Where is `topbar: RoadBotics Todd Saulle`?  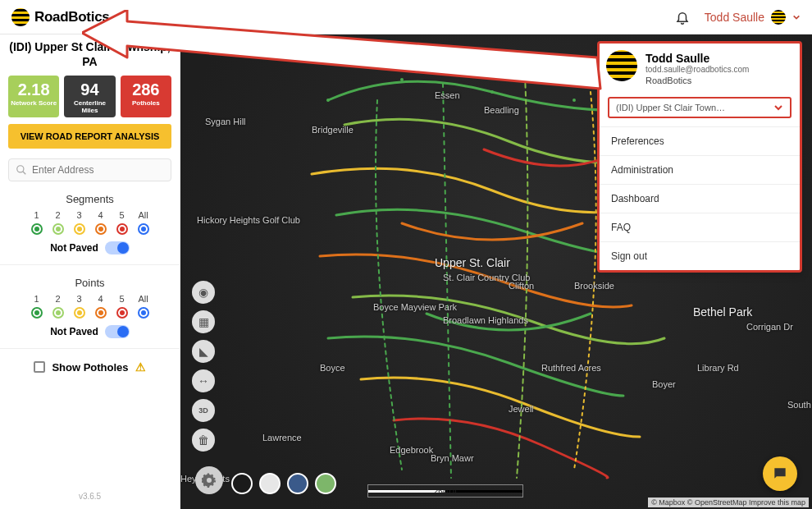 topbar: RoadBotics Todd Saulle is located at coordinates (406, 17).